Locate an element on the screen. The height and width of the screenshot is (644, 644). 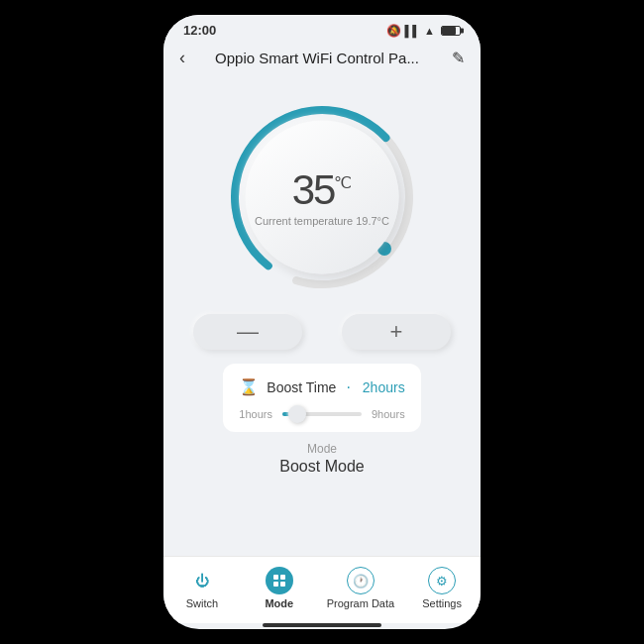
boost-header: ⌛ Boost Time · 2hours is located at coordinates (321, 386).